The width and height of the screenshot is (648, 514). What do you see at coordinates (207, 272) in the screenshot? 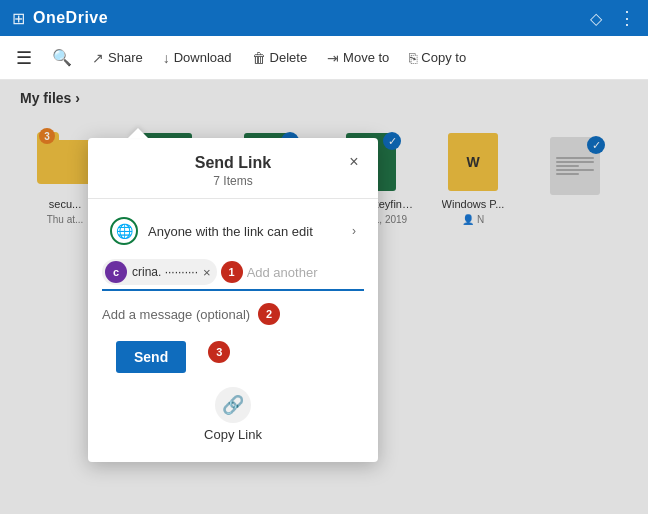
I see `recipient-remove-button: ×` at bounding box center [207, 272].